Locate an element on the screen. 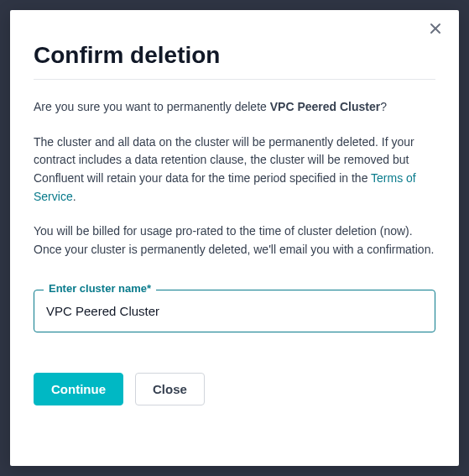 The image size is (469, 476). warning-suffix: . is located at coordinates (75, 196).